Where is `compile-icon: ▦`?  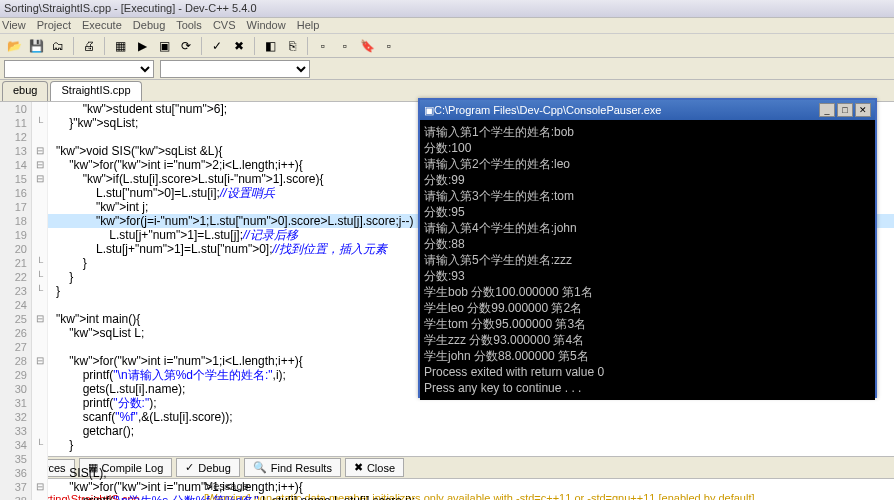 compile-icon: ▦ is located at coordinates (120, 46).